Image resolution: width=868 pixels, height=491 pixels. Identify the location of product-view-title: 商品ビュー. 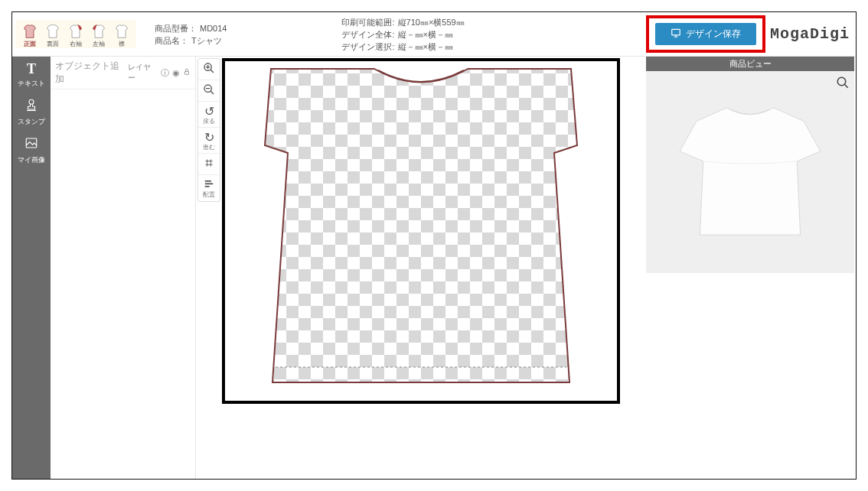
(750, 64).